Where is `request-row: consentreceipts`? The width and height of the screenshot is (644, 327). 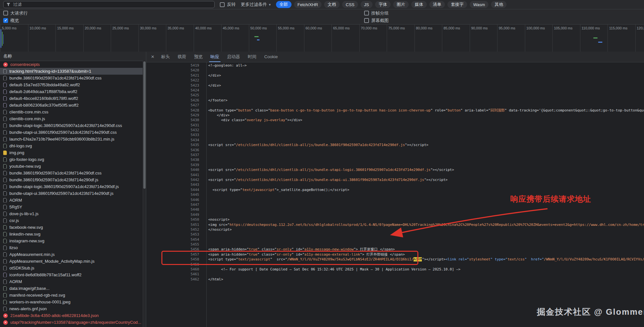
request-row: consentreceipts is located at coordinates (73, 65).